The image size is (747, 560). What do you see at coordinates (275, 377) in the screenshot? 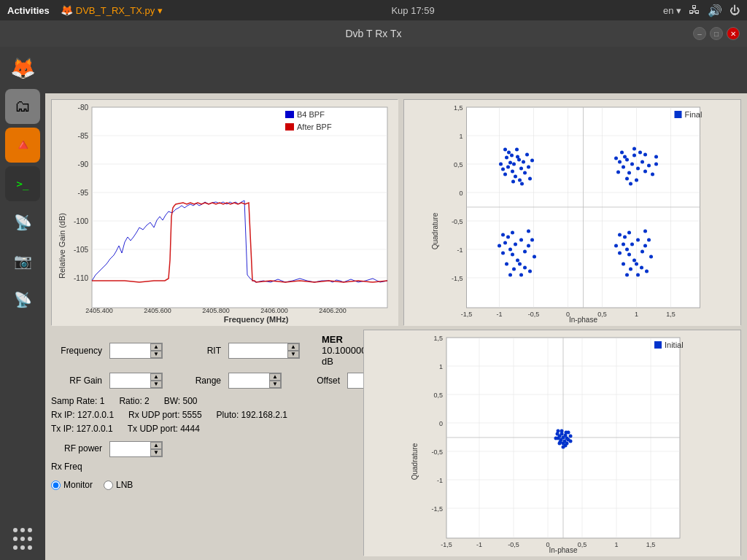
I see `range-up-button: ▲` at bounding box center [275, 377].